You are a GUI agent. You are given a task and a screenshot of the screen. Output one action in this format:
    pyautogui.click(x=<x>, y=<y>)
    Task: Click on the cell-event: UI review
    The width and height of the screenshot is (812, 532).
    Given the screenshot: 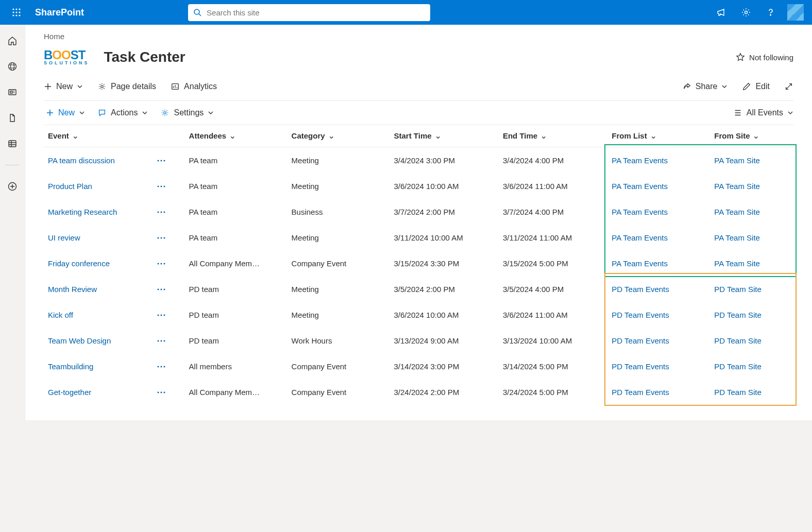 What is the action you would take?
    pyautogui.click(x=98, y=237)
    